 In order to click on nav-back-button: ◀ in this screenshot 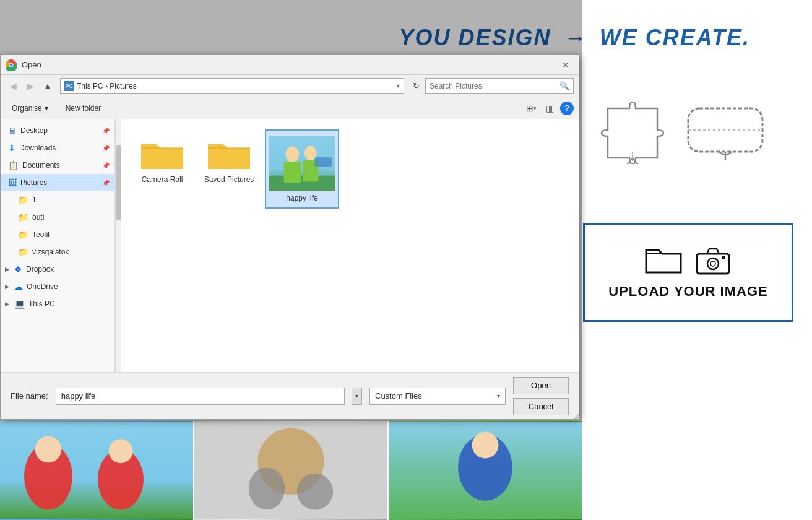, I will do `click(13, 86)`.